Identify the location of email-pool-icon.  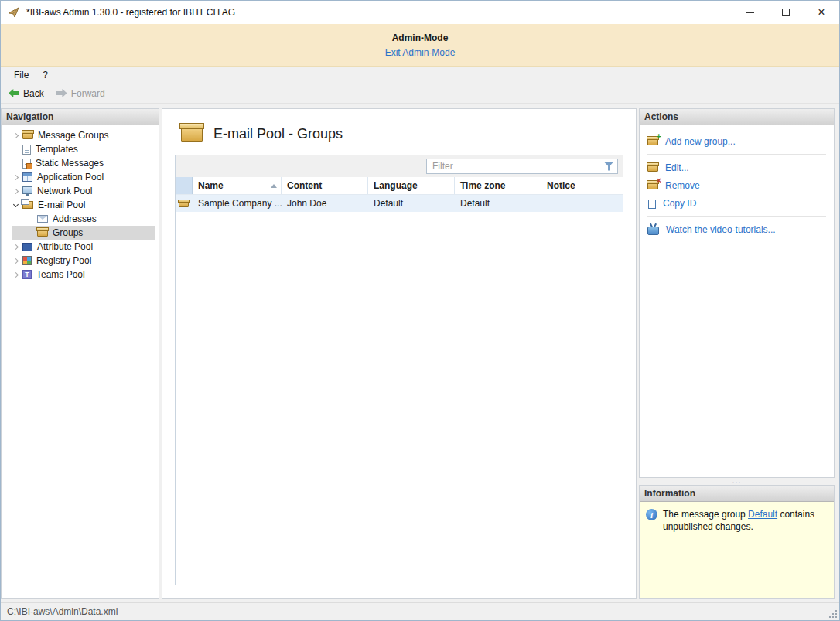
(28, 205).